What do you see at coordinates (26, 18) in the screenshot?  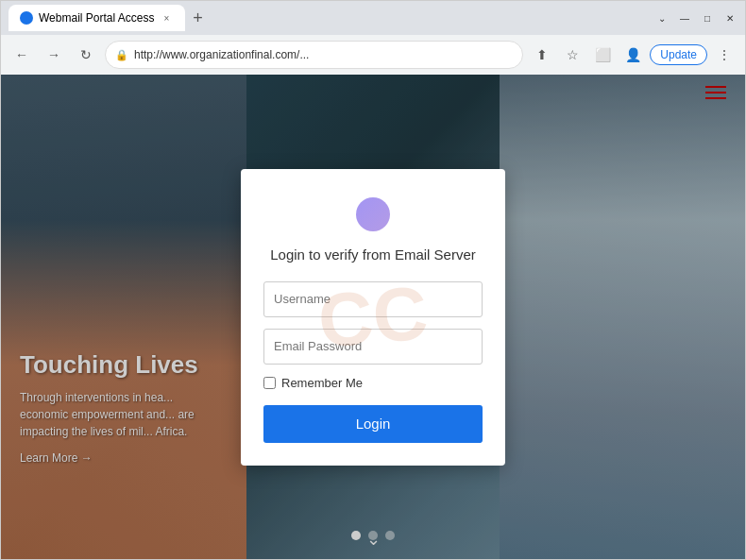 I see `tab-favicon` at bounding box center [26, 18].